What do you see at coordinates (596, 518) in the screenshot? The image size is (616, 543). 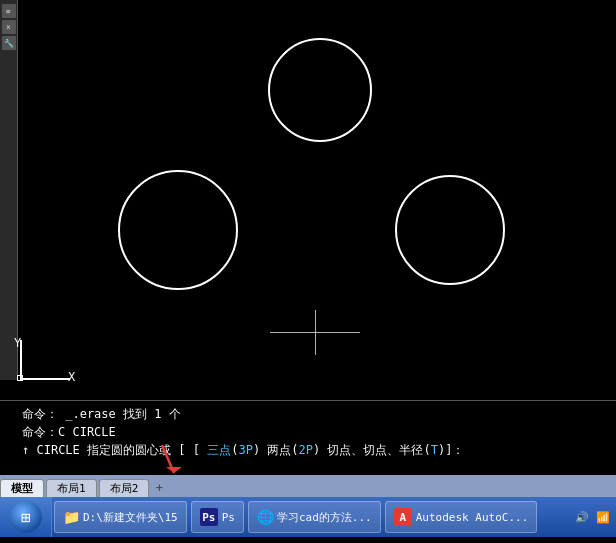 I see `system-tray: 🔊 📶` at bounding box center [596, 518].